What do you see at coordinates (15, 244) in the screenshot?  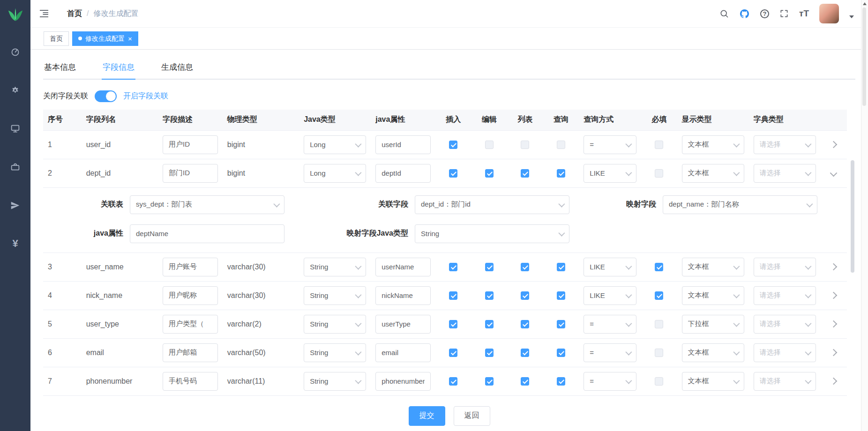 I see `currency-menu-icon: ¥` at bounding box center [15, 244].